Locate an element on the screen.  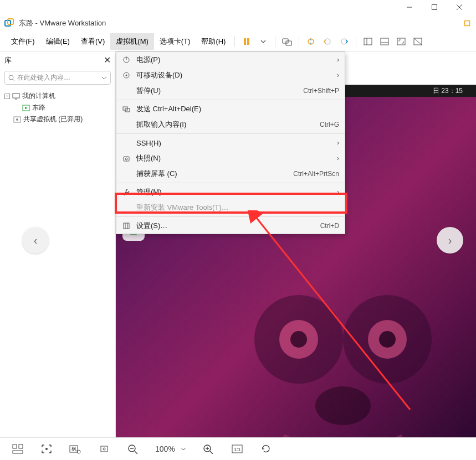
send-cad-icon is located at coordinates (287, 42).